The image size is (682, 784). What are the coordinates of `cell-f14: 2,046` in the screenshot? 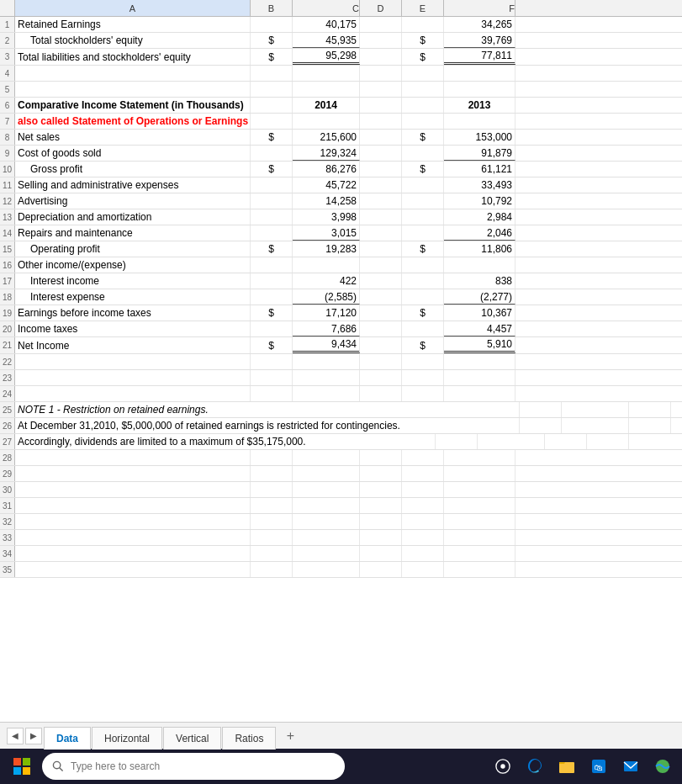 It's located at (479, 233).